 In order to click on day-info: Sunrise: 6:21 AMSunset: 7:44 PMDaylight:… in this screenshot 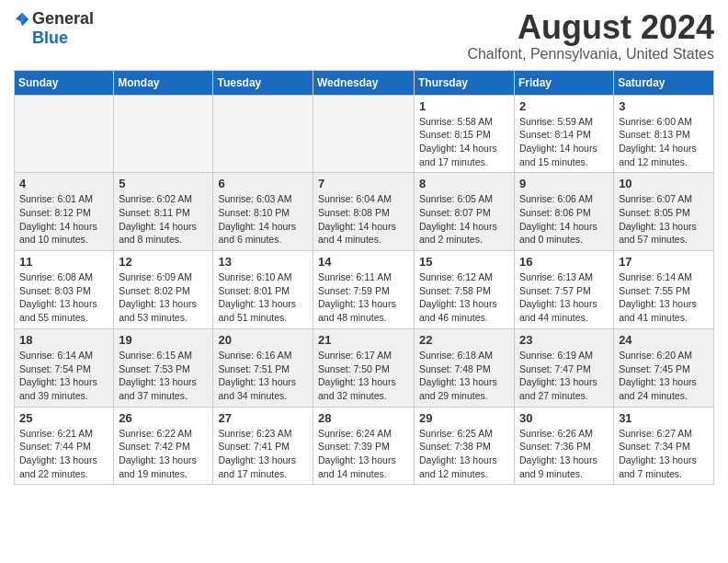, I will do `click(64, 454)`.